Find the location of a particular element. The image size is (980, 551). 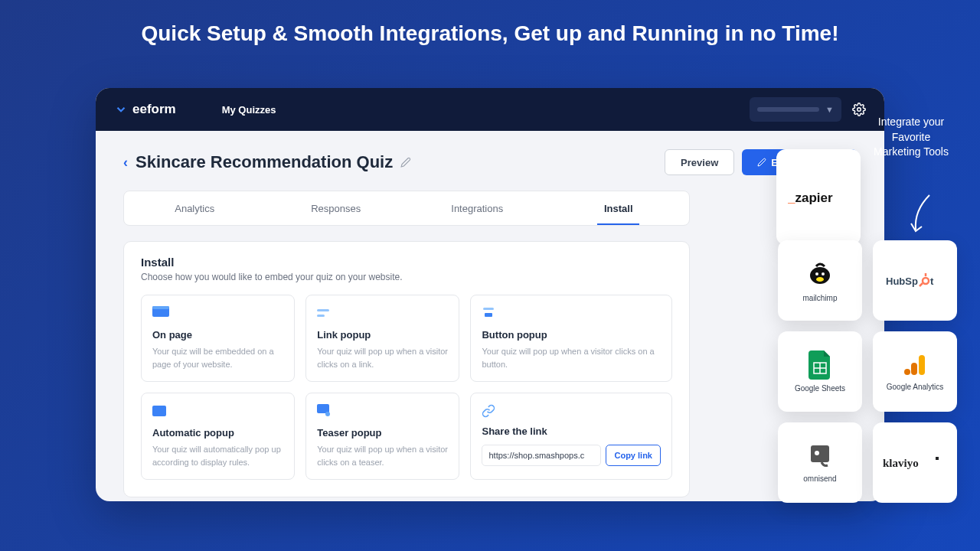

integration-hubspot: HubSpt is located at coordinates (915, 280).